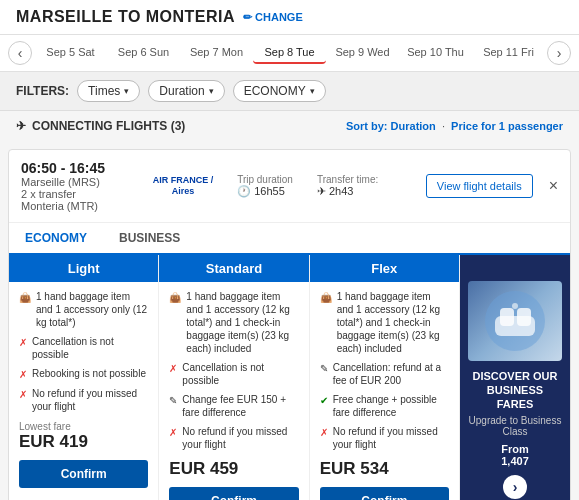 This screenshot has width=579, height=500. What do you see at coordinates (70, 53) in the screenshot?
I see `date-tab-0: Sep 5 Sat` at bounding box center [70, 53].